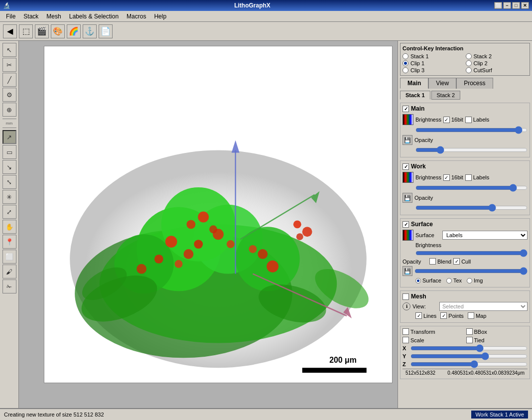 This screenshot has height=420, width=532. Describe the element at coordinates (9, 110) in the screenshot. I see `tool-transform: ⊕` at that location.